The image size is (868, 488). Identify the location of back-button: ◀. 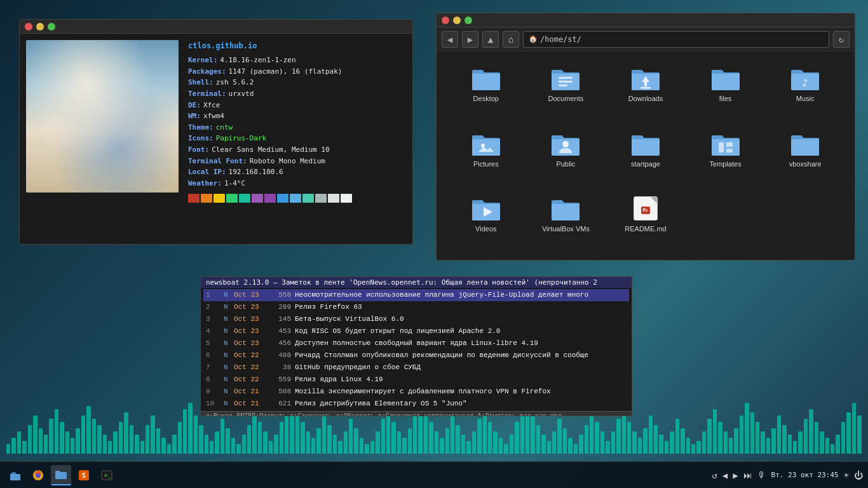
(450, 39).